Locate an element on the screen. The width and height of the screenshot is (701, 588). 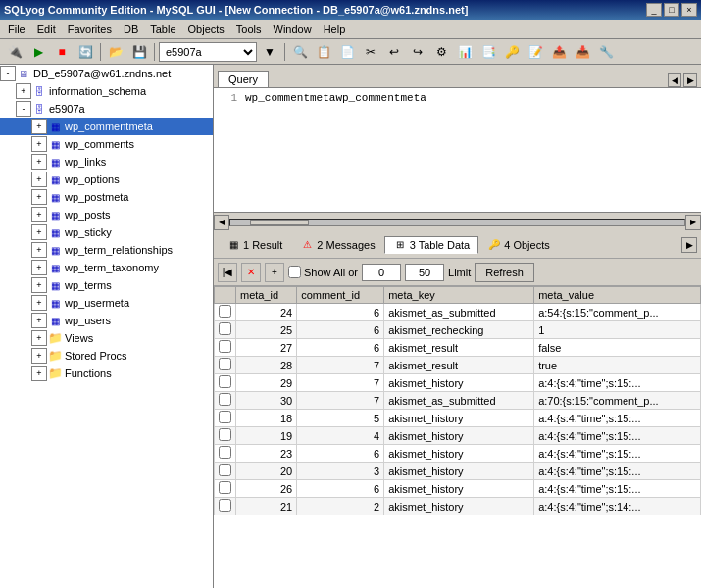
sidebar-item-wp-sticky: + ▦ wp_sticky is located at coordinates (106, 232).